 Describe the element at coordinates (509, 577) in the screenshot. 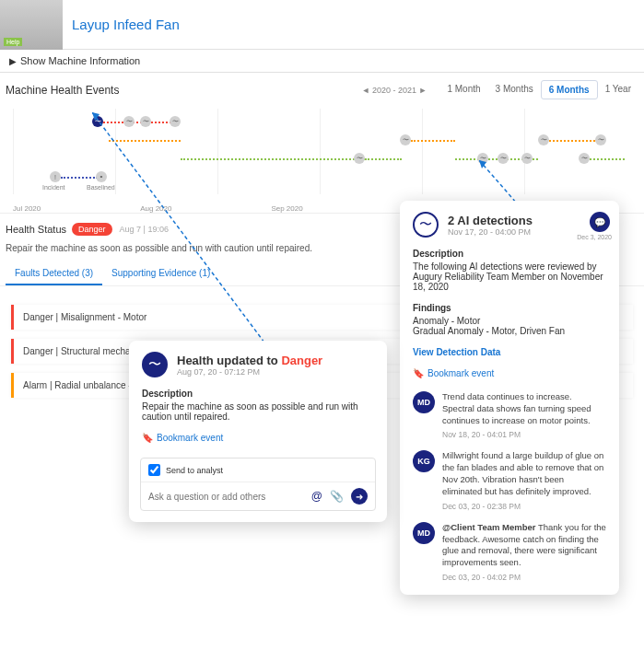

I see `comment-timestamp: Dec 03, 20 - 04:02 PM` at that location.